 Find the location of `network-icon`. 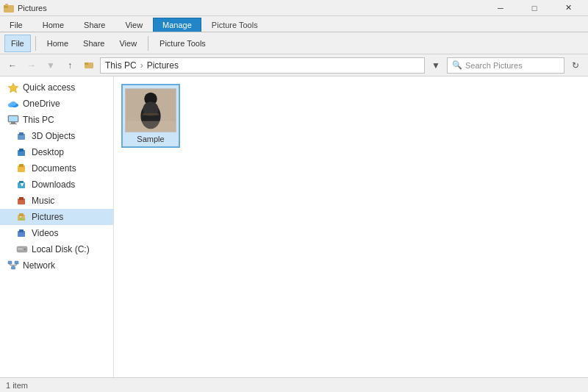

network-icon is located at coordinates (13, 266).